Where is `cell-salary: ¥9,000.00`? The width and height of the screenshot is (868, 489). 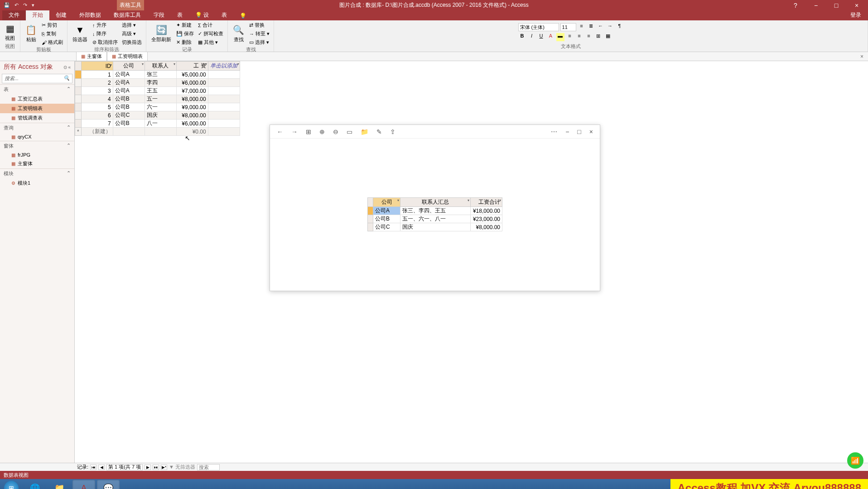 cell-salary: ¥9,000.00 is located at coordinates (192, 107).